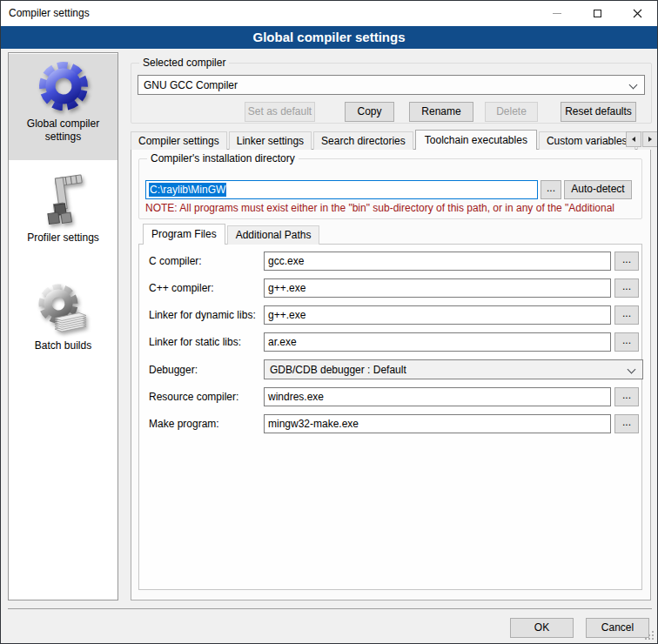 This screenshot has width=658, height=644. Describe the element at coordinates (637, 14) in the screenshot. I see `close-icon` at that location.